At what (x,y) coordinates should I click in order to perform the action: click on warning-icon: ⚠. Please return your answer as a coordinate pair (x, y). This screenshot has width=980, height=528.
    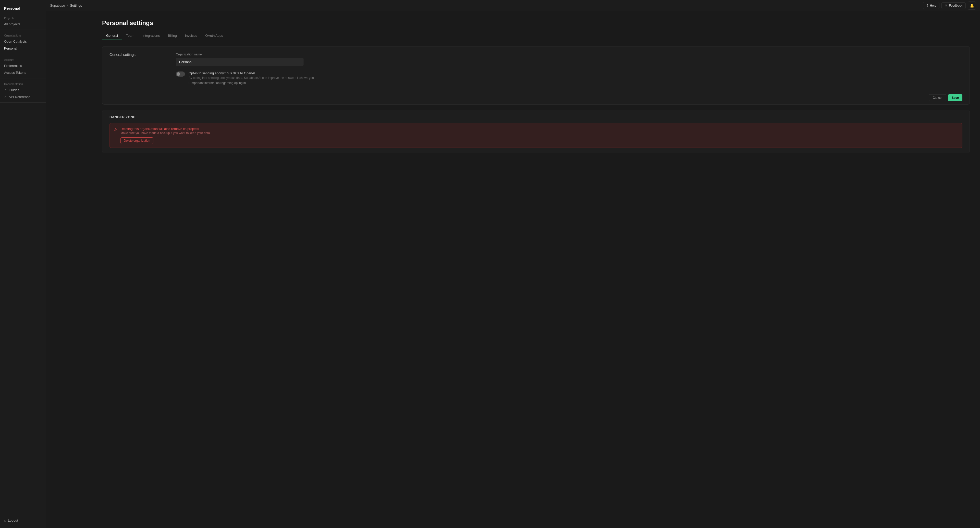
    Looking at the image, I should click on (116, 129).